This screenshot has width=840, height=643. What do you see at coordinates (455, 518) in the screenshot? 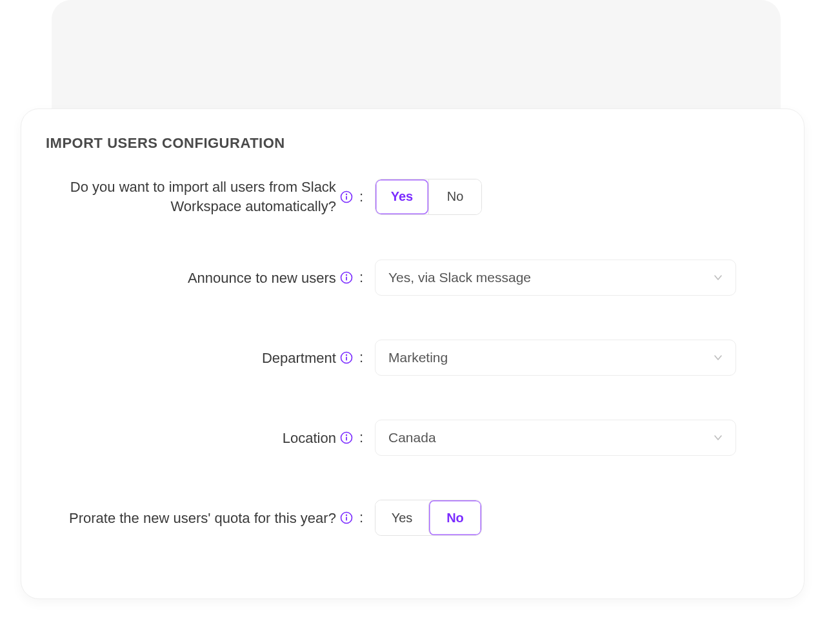
I see `prorate-no-button: No` at bounding box center [455, 518].